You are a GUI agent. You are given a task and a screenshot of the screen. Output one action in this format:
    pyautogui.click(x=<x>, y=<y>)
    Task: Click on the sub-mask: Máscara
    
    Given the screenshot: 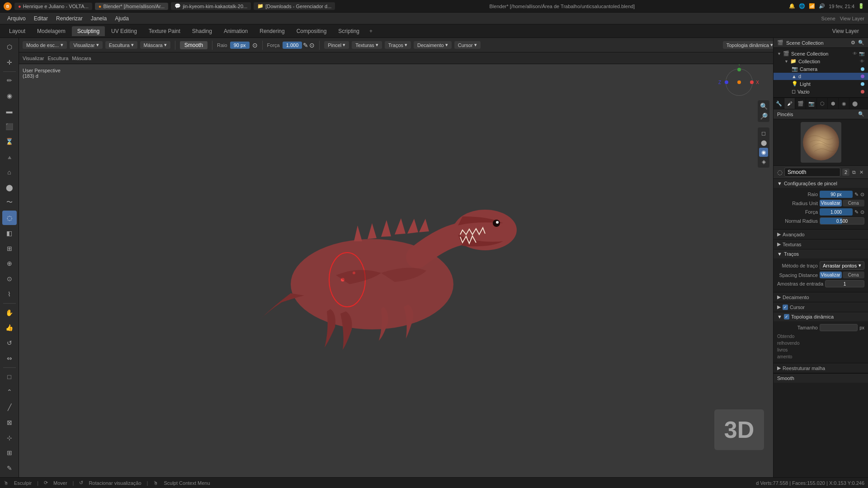 What is the action you would take?
    pyautogui.click(x=81, y=58)
    